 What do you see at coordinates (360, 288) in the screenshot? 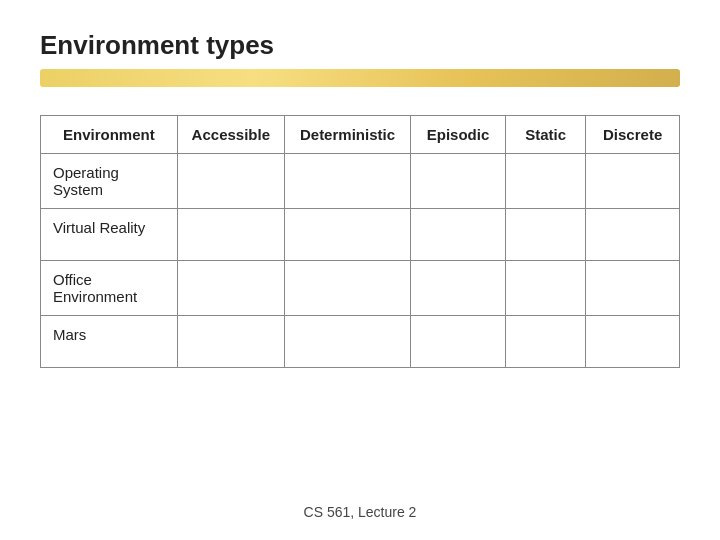
I see `table-row: Office Environment` at bounding box center [360, 288].